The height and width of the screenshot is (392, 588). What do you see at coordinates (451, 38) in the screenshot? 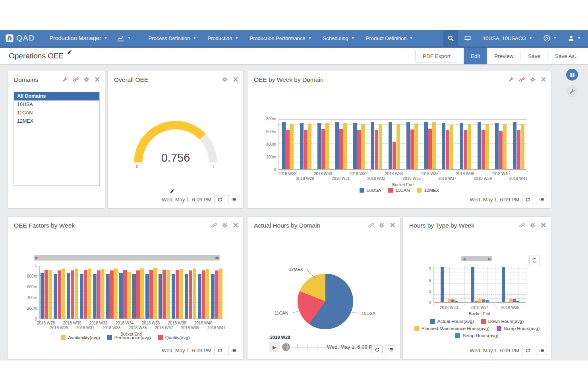
I see `search-button` at bounding box center [451, 38].